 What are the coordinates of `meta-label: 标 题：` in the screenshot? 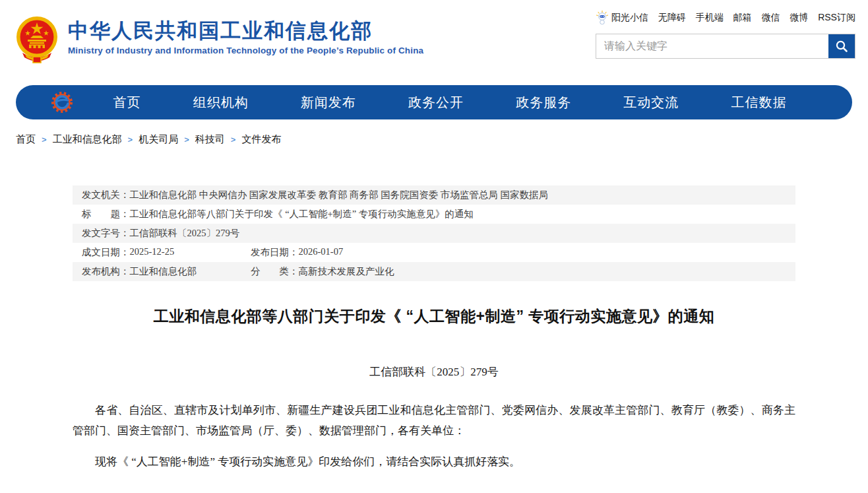 It's located at (106, 214).